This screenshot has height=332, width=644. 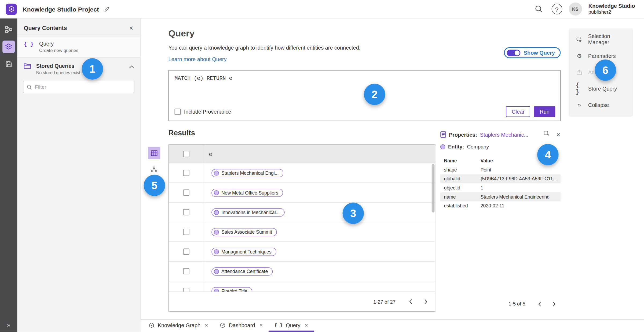 What do you see at coordinates (291, 326) in the screenshot?
I see `tab-query: { } Query ✕` at bounding box center [291, 326].